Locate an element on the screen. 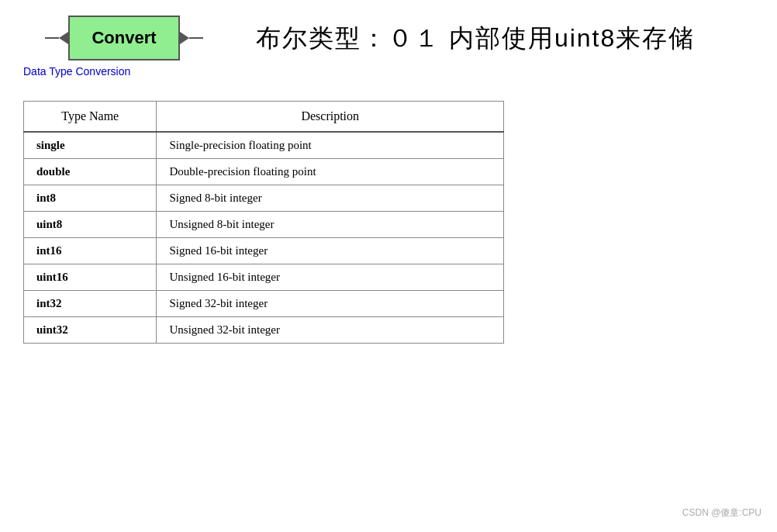 The width and height of the screenshot is (777, 532). left-arrowhead-icon is located at coordinates (64, 38).